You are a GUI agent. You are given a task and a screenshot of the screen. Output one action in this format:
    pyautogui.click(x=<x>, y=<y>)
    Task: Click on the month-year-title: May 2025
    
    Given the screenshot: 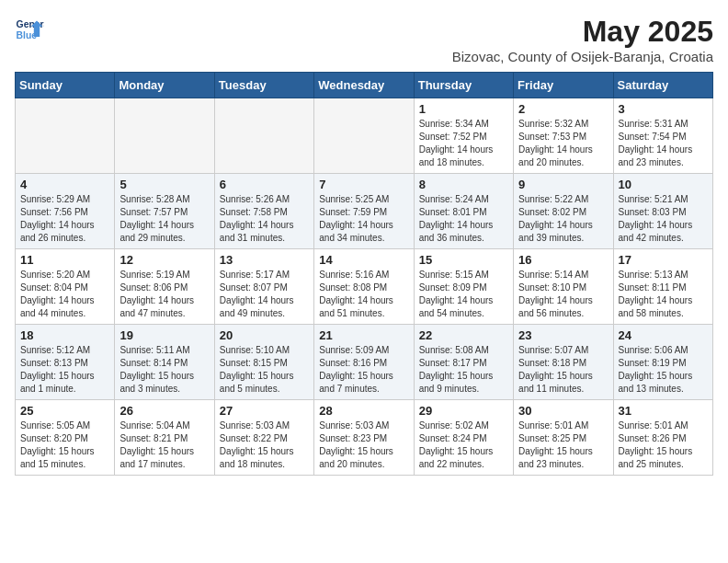 What is the action you would take?
    pyautogui.click(x=583, y=31)
    